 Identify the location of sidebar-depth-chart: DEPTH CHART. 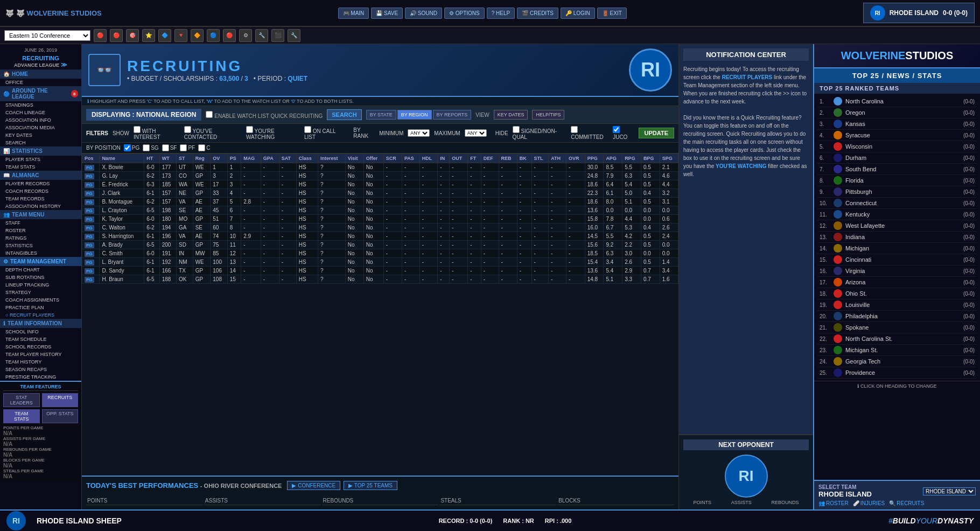
(41, 270).